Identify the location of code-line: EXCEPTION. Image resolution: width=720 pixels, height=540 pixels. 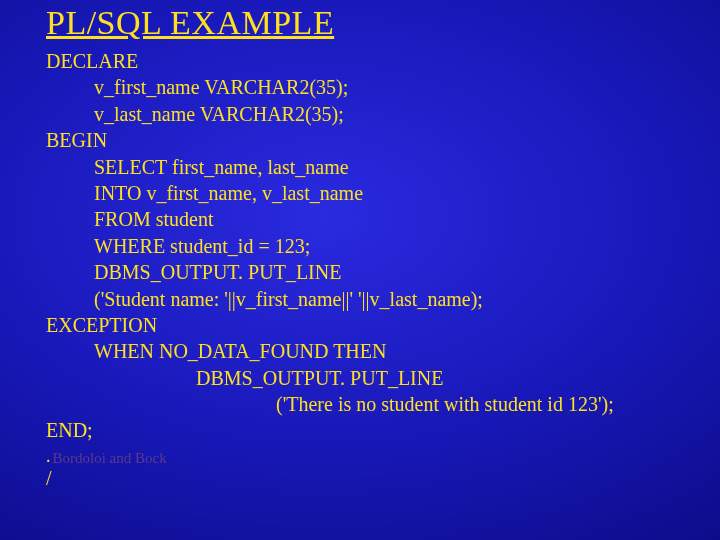
(383, 325).